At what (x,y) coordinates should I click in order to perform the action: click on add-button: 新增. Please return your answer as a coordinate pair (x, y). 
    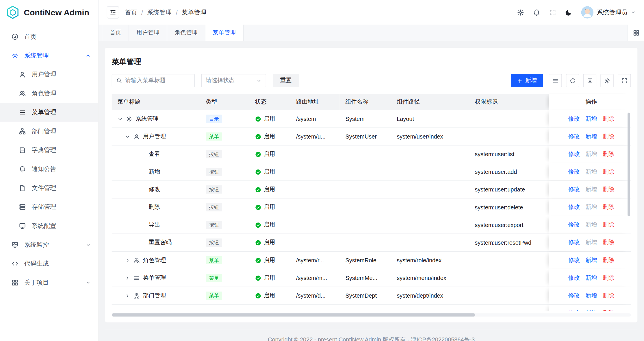
    Looking at the image, I should click on (527, 80).